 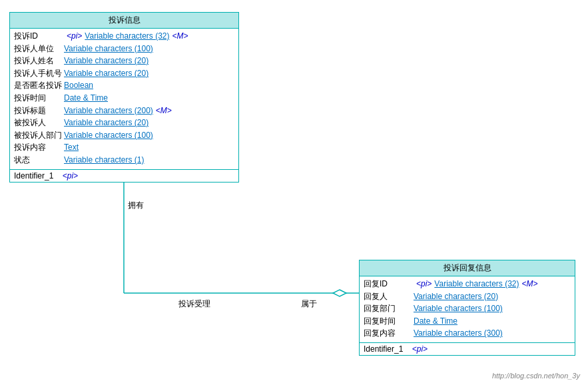 I want to click on label-complaint-accept: 投诉受理, so click(x=194, y=304).